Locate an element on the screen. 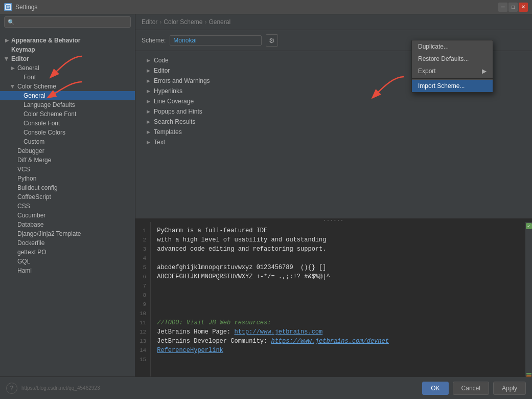 This screenshot has width=532, height=399. sidebar-item-label: Custom is located at coordinates (34, 142).